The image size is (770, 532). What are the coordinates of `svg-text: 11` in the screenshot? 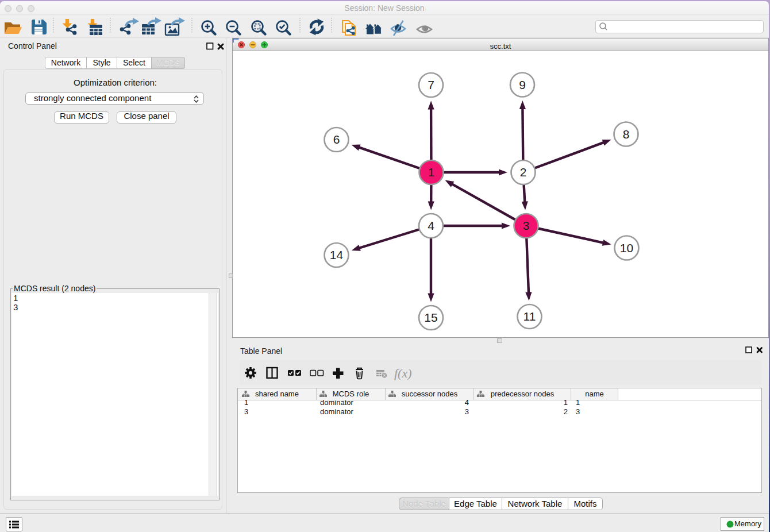 It's located at (530, 316).